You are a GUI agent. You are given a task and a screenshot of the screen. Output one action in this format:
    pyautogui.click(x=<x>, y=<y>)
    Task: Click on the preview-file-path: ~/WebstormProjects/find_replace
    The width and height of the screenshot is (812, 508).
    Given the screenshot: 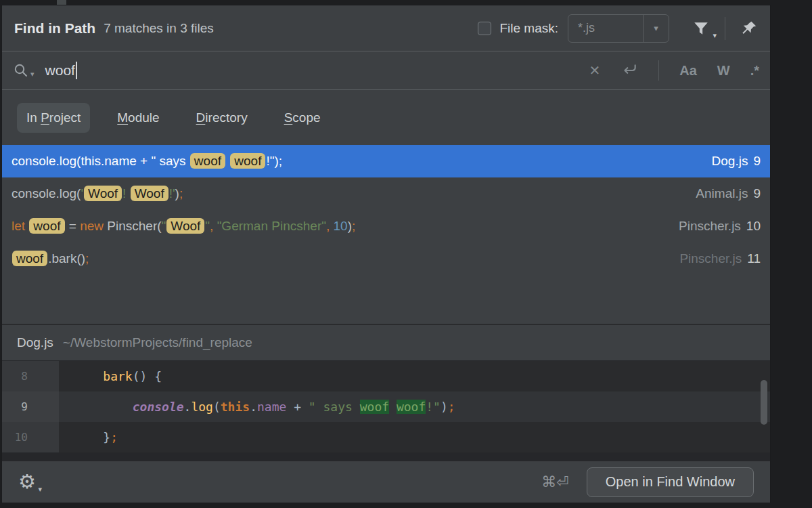 What is the action you would take?
    pyautogui.click(x=158, y=343)
    